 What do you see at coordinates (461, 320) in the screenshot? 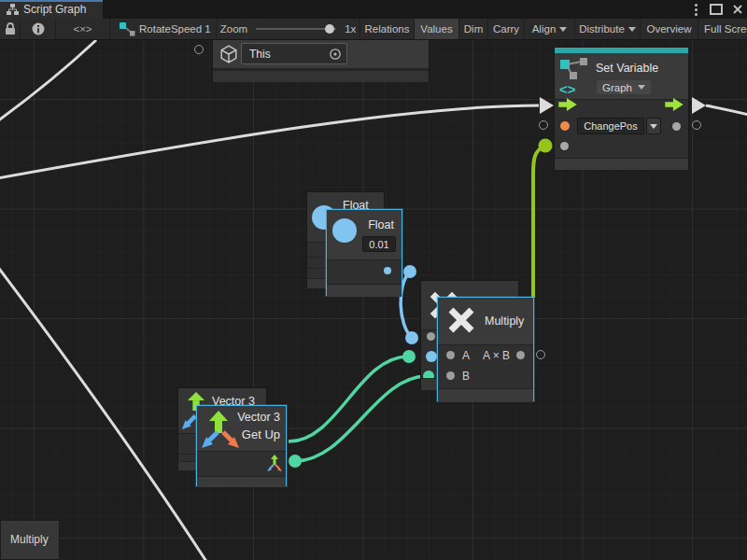
I see `multiply-x-icon` at bounding box center [461, 320].